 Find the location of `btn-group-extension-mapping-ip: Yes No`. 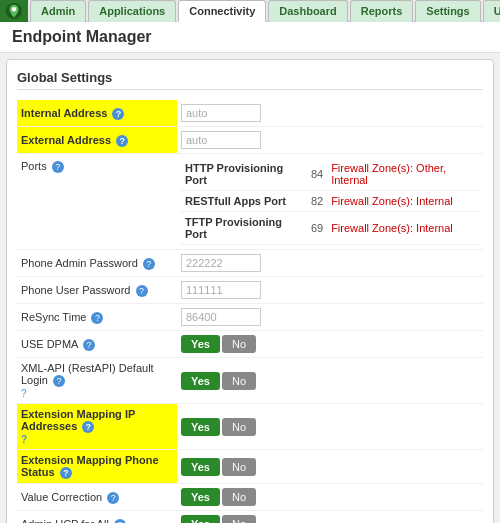

btn-group-extension-mapping-ip: Yes No is located at coordinates (330, 427).